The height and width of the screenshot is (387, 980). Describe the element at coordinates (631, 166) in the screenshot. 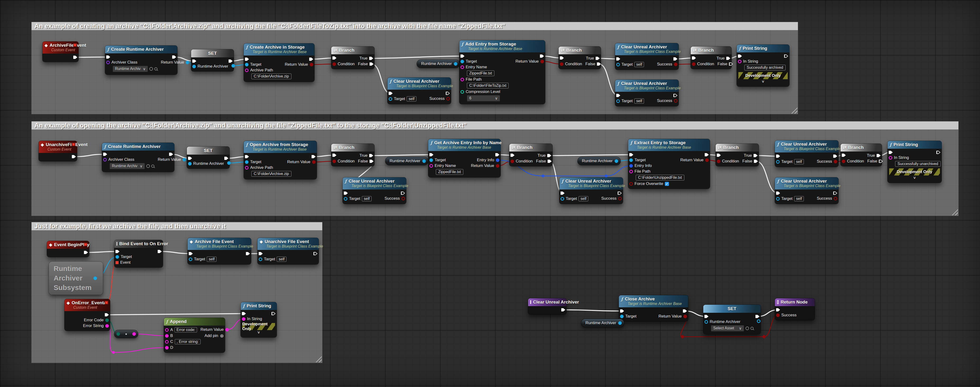

I see `struct-pin` at that location.